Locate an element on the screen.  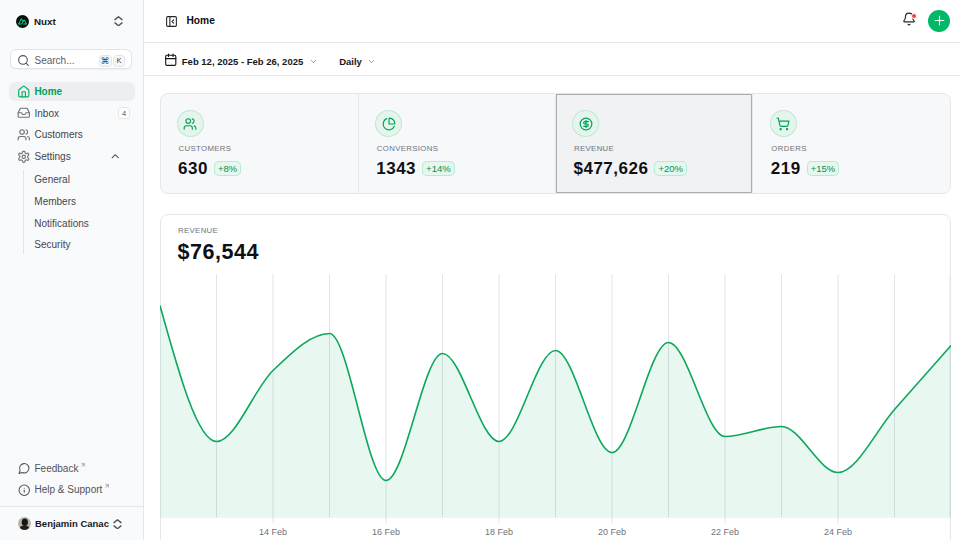
svg-text: 24 Feb is located at coordinates (837, 532).